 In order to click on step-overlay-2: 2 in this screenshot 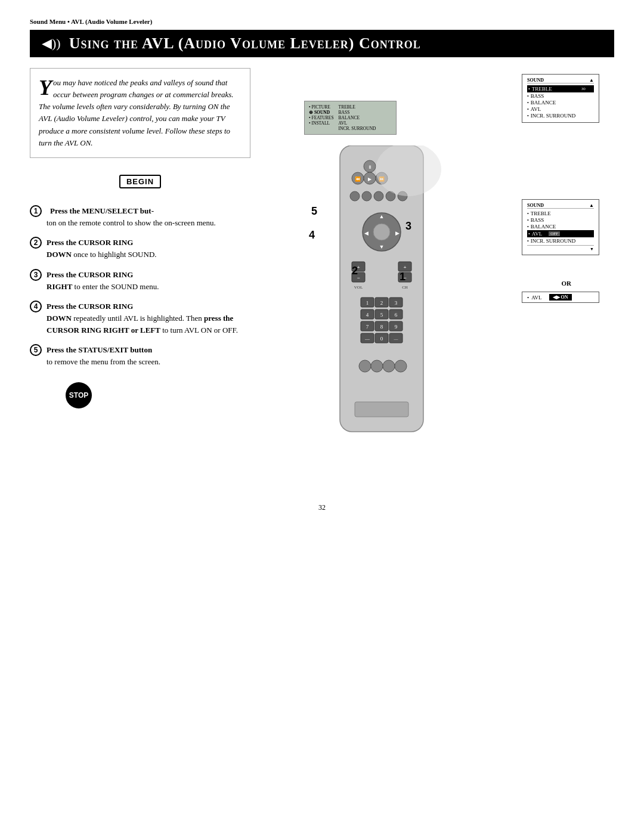, I will do `click(355, 271)`.